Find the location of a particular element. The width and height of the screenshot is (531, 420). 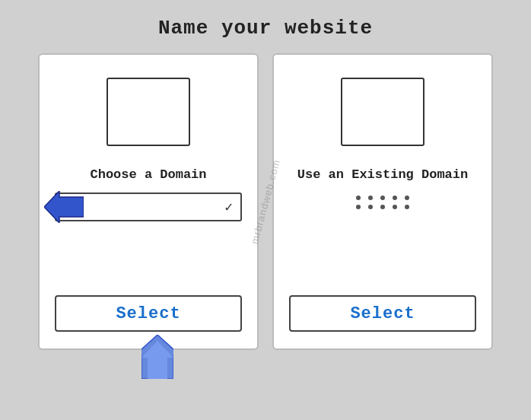

right-card-content: Use an Existing Domain S is located at coordinates (383, 250).